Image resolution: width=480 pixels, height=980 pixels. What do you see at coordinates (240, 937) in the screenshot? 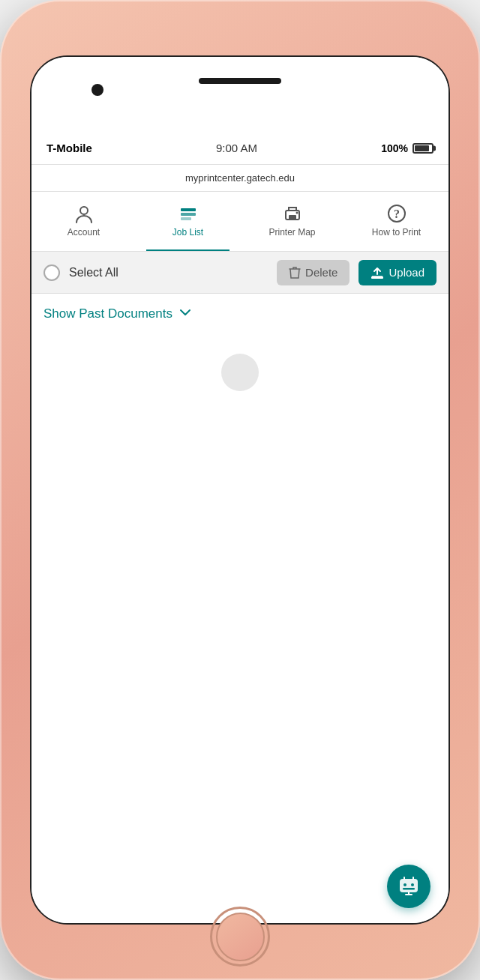
I see `home-button` at bounding box center [240, 937].